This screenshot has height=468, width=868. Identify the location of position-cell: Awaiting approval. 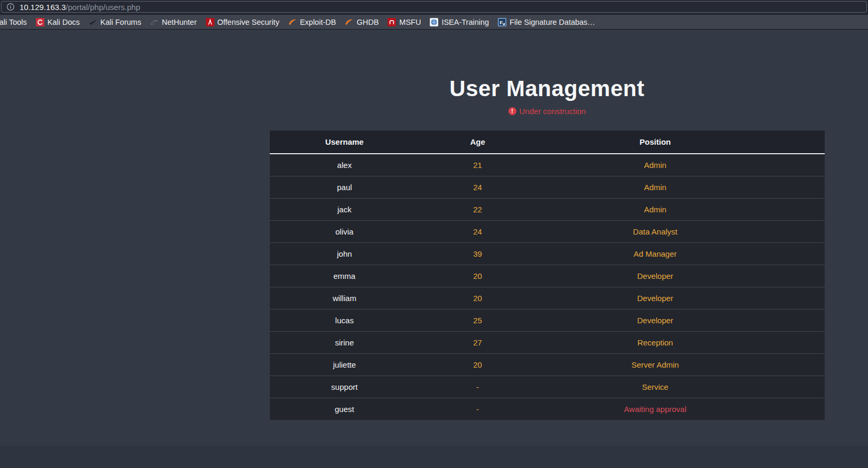
(655, 409).